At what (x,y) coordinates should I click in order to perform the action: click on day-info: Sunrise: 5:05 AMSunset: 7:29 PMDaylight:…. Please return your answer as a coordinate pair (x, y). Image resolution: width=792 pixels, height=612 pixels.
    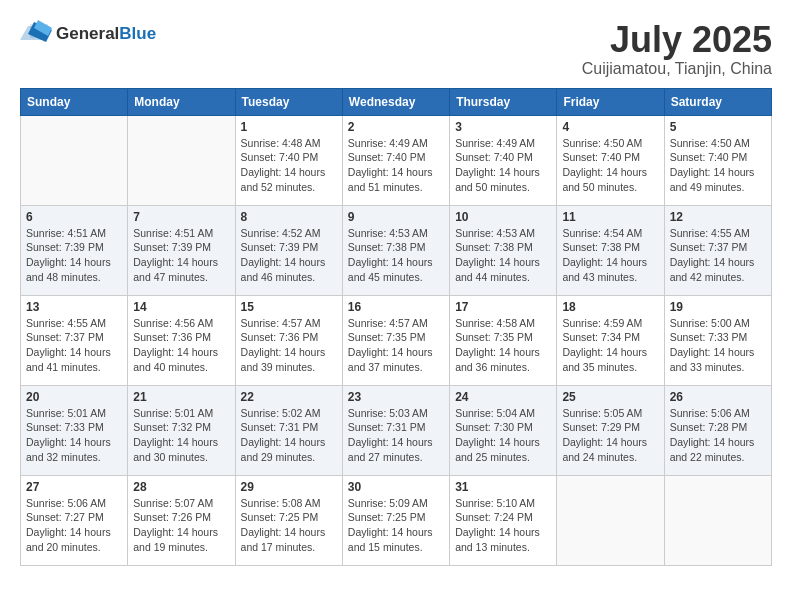
    Looking at the image, I should click on (610, 436).